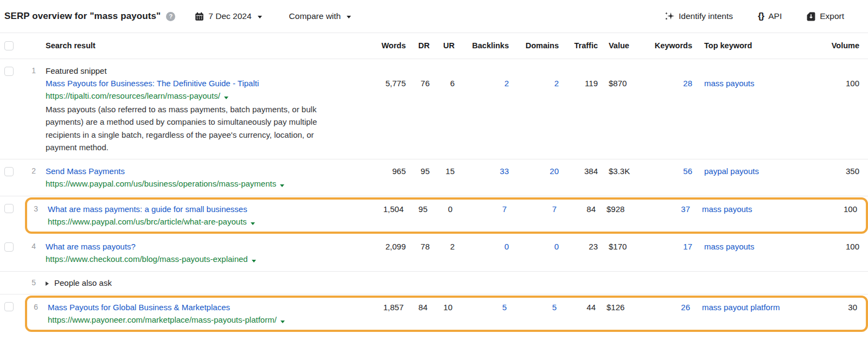  Describe the element at coordinates (35, 253) in the screenshot. I see `result-position: 4` at that location.